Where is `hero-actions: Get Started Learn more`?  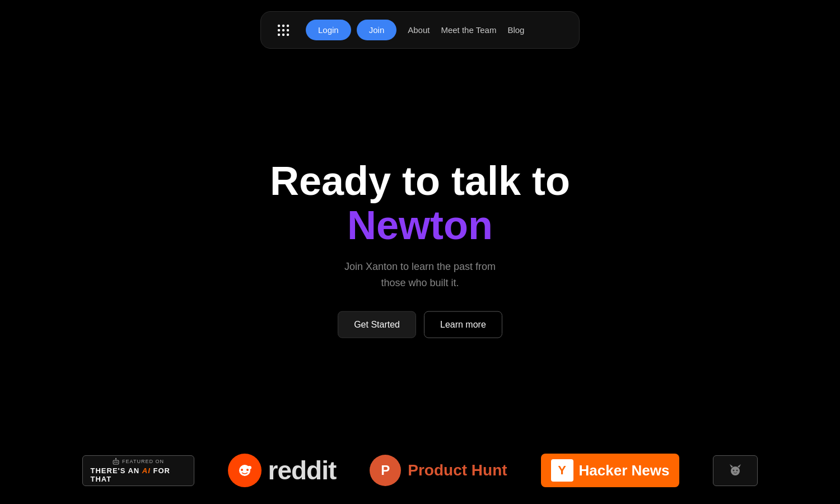 hero-actions: Get Started Learn more is located at coordinates (420, 325).